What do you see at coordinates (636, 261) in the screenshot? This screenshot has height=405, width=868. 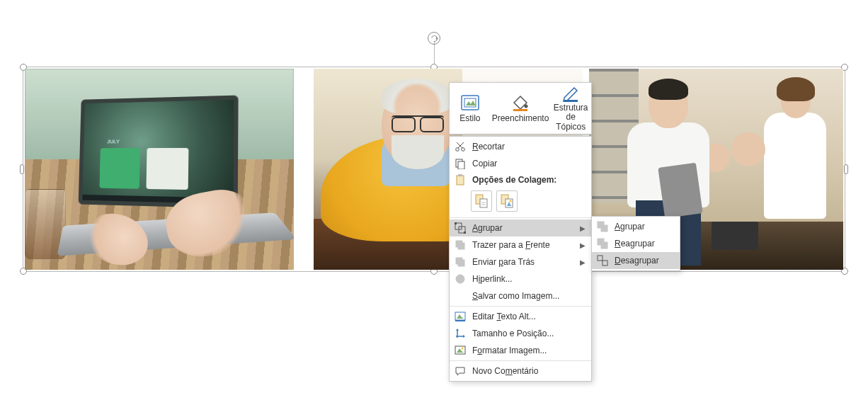 I see `submenu-ungroup: Desagrupar` at bounding box center [636, 261].